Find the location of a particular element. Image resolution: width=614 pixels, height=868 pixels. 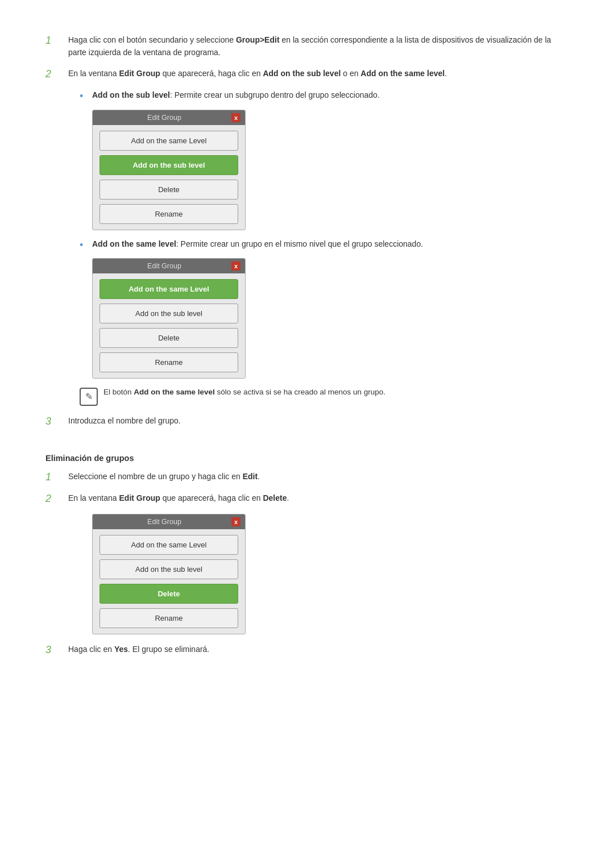

btn-sub-level-1: Add on the sub level is located at coordinates (169, 165).